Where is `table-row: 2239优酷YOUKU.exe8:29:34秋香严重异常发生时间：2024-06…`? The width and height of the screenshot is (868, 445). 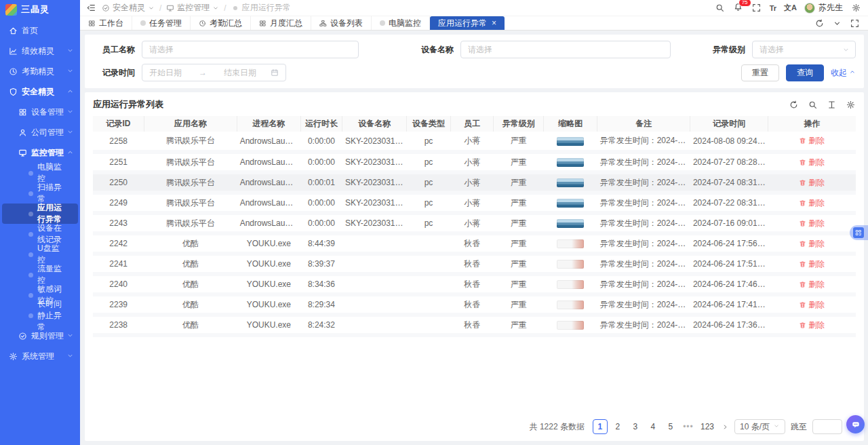
table-row: 2239优酷YOUKU.exe8:29:34秋香严重异常发生时间：2024-06… is located at coordinates (475, 305).